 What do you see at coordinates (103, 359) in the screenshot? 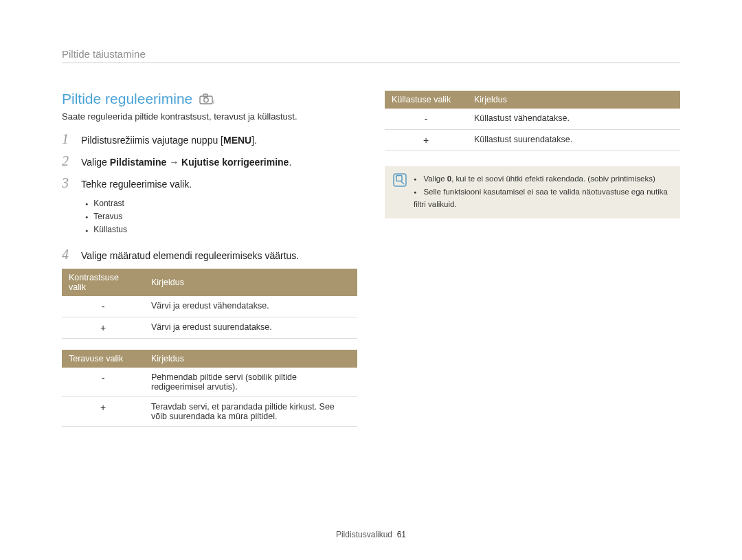
I see `table-header: Teravuse valik` at bounding box center [103, 359].